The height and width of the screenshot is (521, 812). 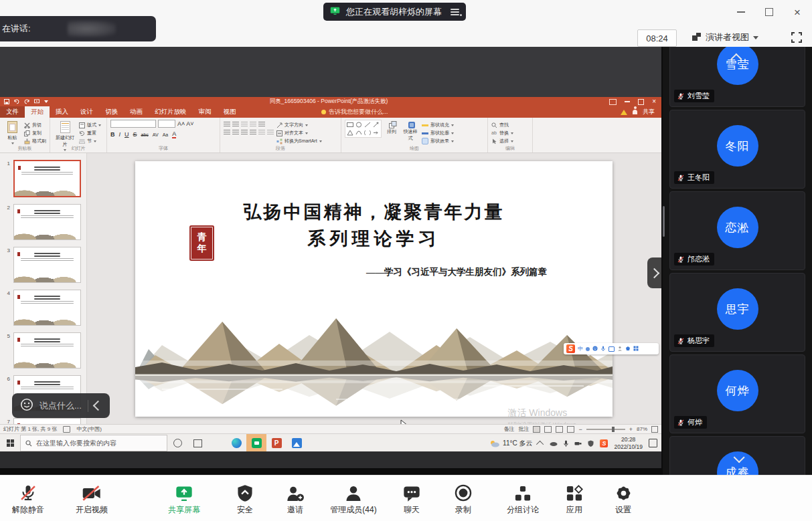 What do you see at coordinates (10, 443) in the screenshot?
I see `start-button` at bounding box center [10, 443].